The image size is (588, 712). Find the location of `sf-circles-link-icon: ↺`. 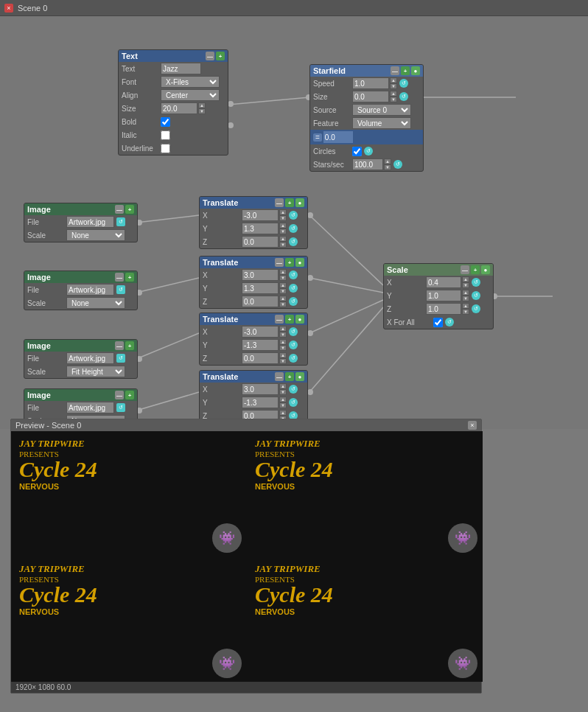

sf-circles-link-icon: ↺ is located at coordinates (368, 151).